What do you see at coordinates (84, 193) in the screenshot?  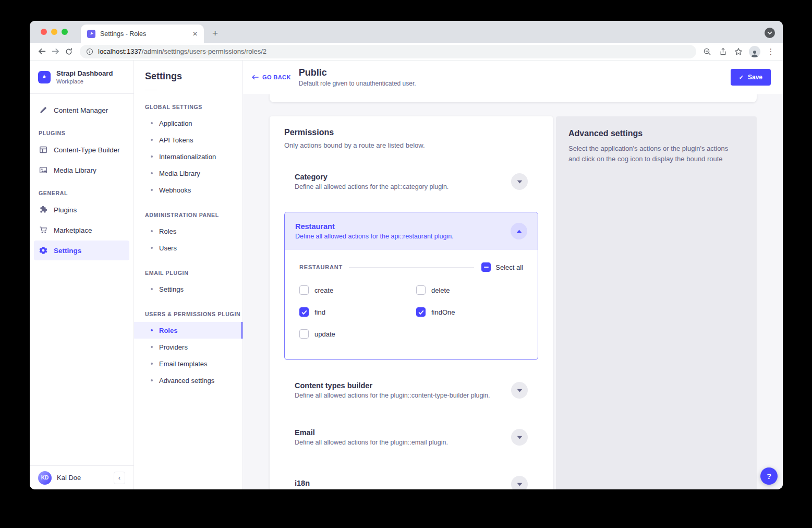 I see `sidebar-section-general: GENERAL` at bounding box center [84, 193].